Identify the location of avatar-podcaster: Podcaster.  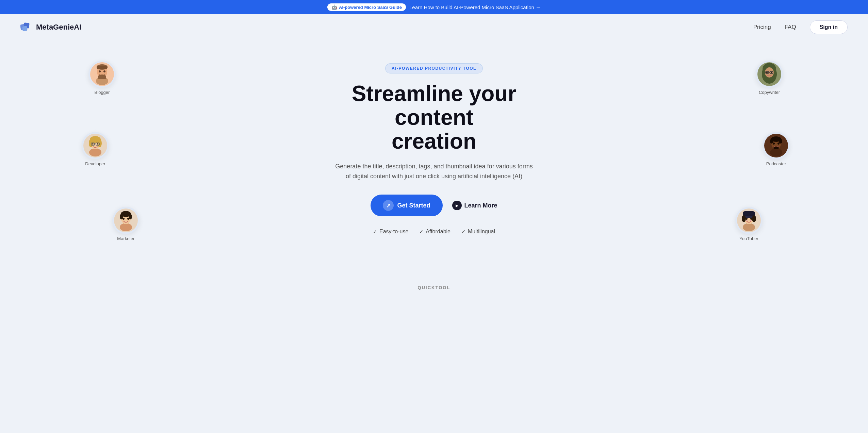
(776, 149).